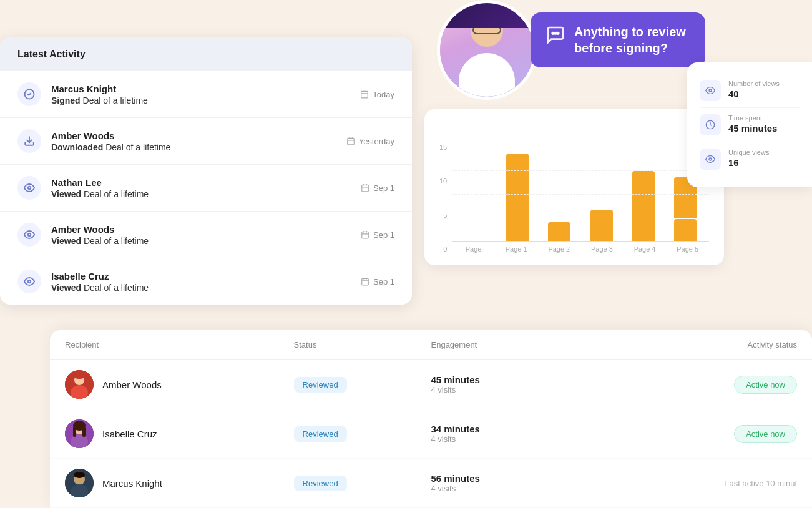 This screenshot has height=508, width=812. Describe the element at coordinates (705, 344) in the screenshot. I see `header-activity-status: Activity status` at that location.